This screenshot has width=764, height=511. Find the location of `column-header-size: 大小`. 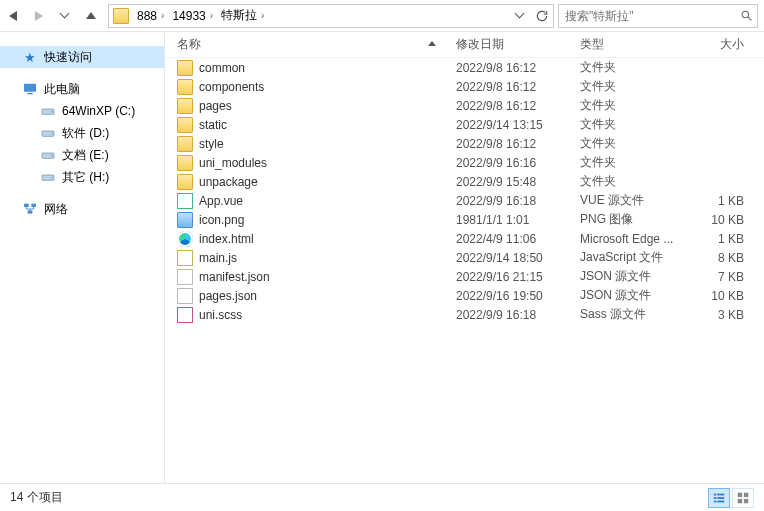

column-header-size: 大小 is located at coordinates (729, 44).